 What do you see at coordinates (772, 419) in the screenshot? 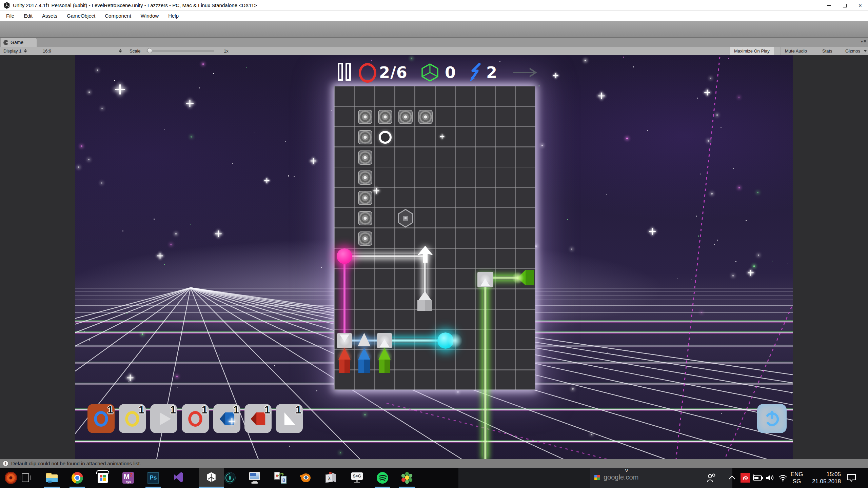
I see `power-button` at bounding box center [772, 419].